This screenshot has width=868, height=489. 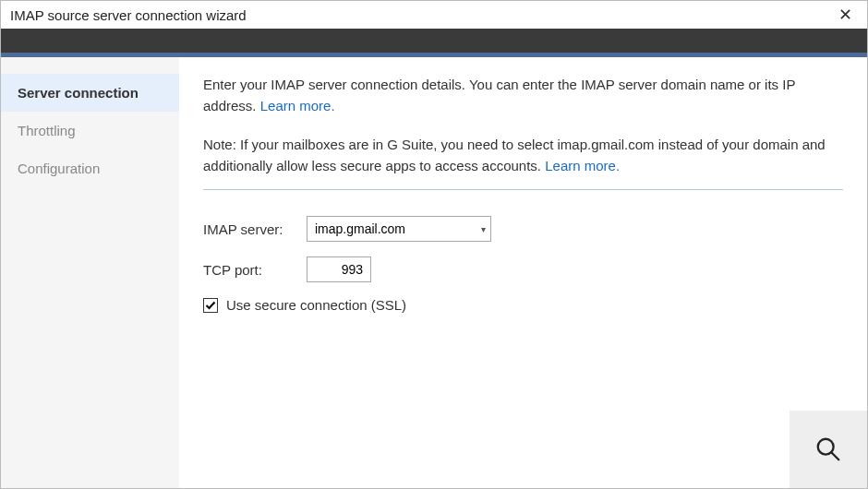 I want to click on titlebar: IMAP source server connection wizard ✕, so click(x=434, y=15).